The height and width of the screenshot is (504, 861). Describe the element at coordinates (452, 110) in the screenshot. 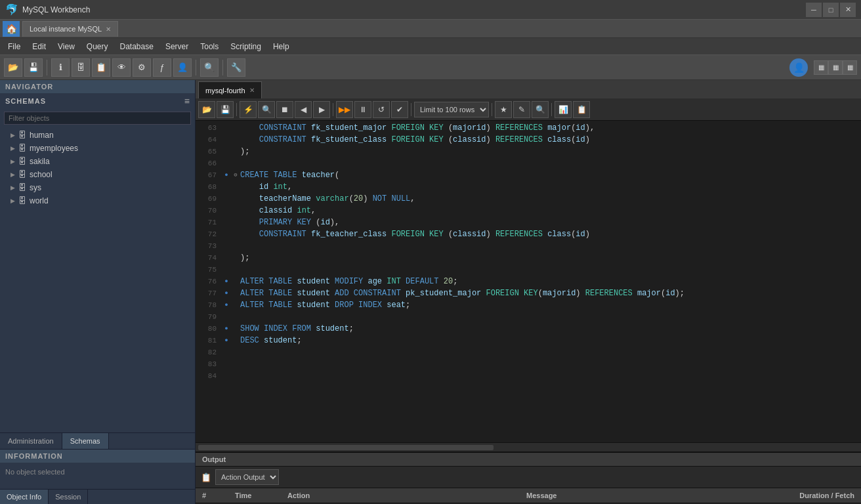

I see `limit-rows-select: Limit to 100 rows Limit to 200 rows Limi…` at that location.